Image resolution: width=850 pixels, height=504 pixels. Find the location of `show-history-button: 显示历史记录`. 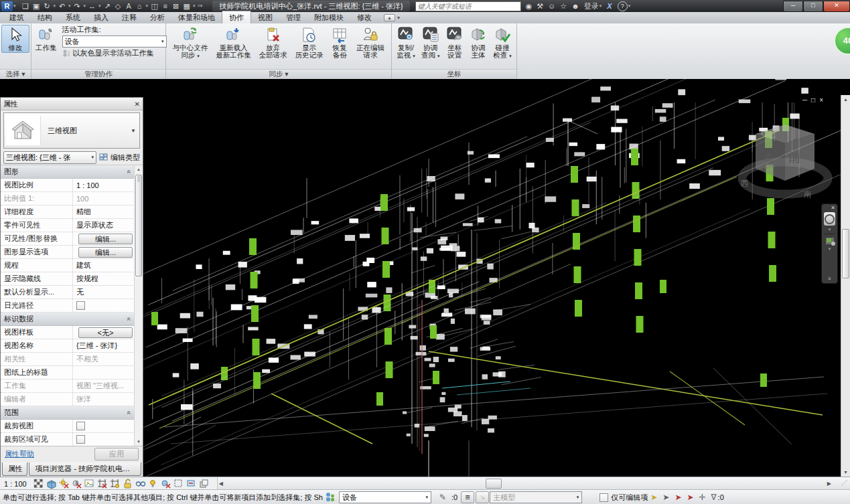

show-history-button: 显示历史记录 is located at coordinates (309, 43).